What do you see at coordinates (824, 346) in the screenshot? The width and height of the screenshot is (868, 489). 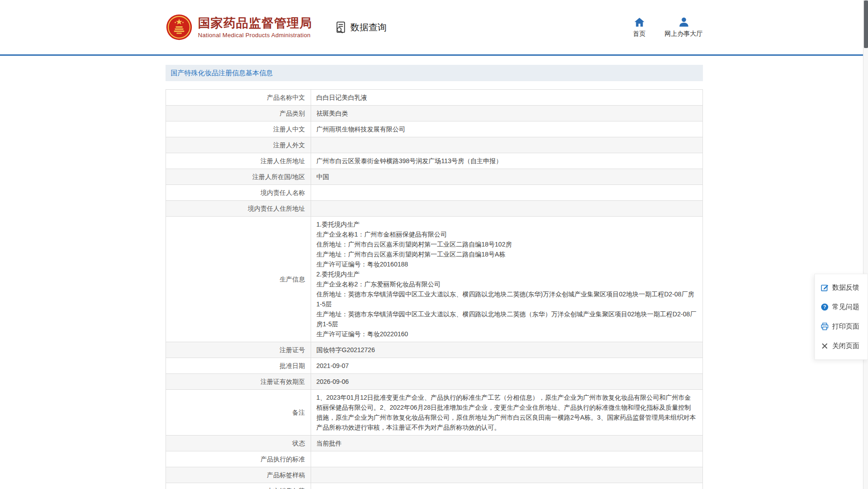 I see `close-icon` at bounding box center [824, 346].